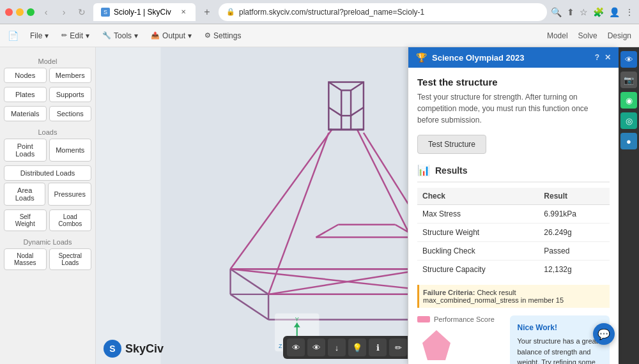 This screenshot has height=364, width=639. Describe the element at coordinates (629, 141) in the screenshot. I see `blue-button: ●` at that location.